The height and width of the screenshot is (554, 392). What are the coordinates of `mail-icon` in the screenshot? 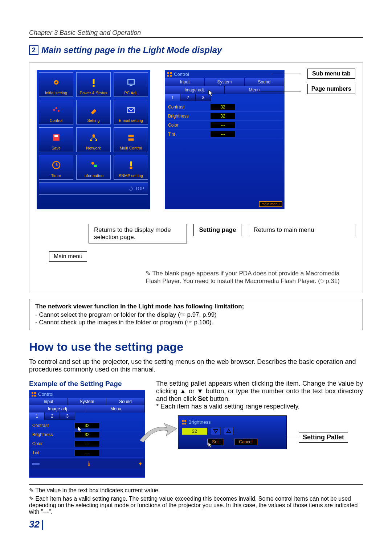 It's located at (131, 110).